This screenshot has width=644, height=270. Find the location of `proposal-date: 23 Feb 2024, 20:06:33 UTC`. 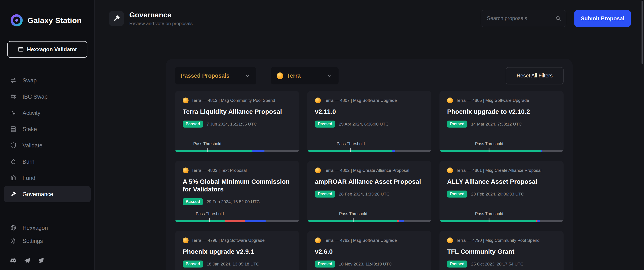

proposal-date: 23 Feb 2024, 20:06:33 UTC is located at coordinates (498, 194).